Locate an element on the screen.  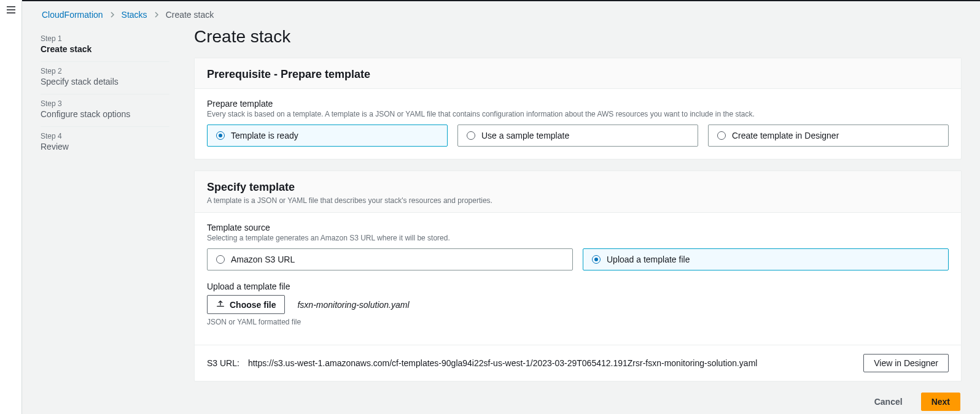
cancel-button: Cancel is located at coordinates (889, 402).